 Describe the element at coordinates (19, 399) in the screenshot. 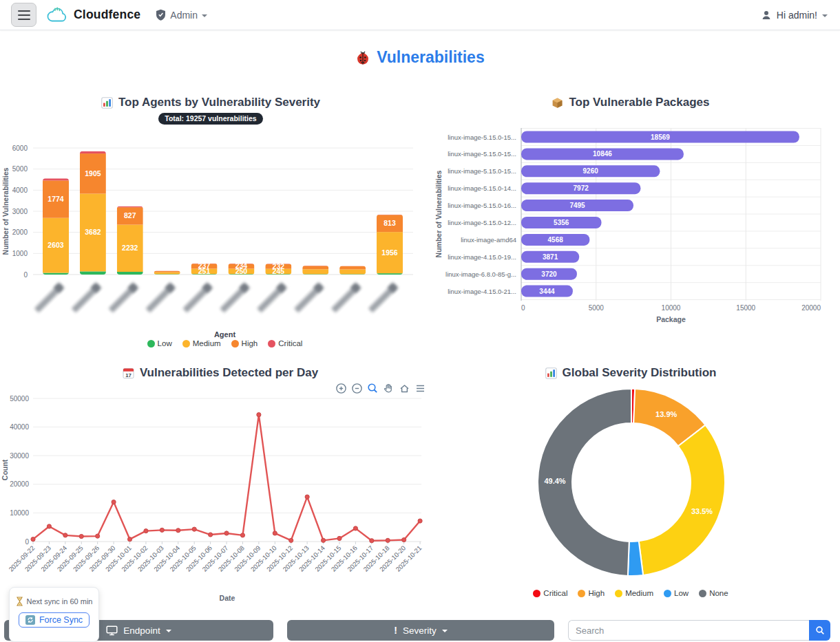

I see `y-axis-tick-label: 50000` at that location.